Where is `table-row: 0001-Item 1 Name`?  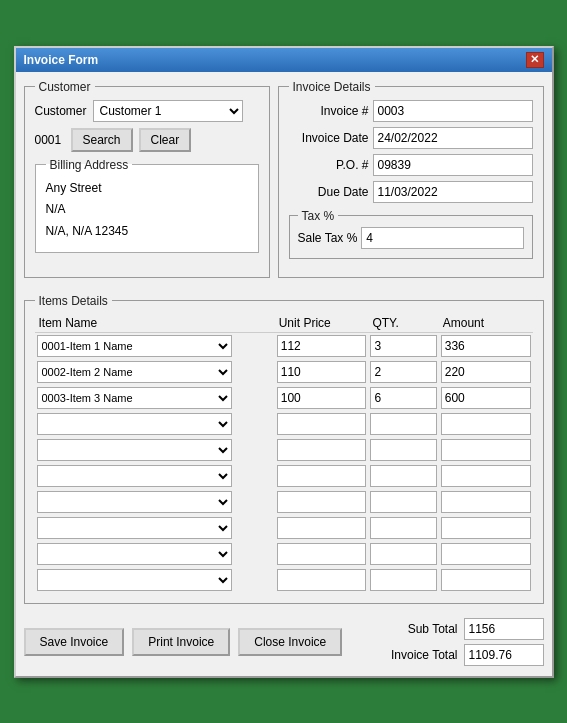 table-row: 0001-Item 1 Name is located at coordinates (284, 346).